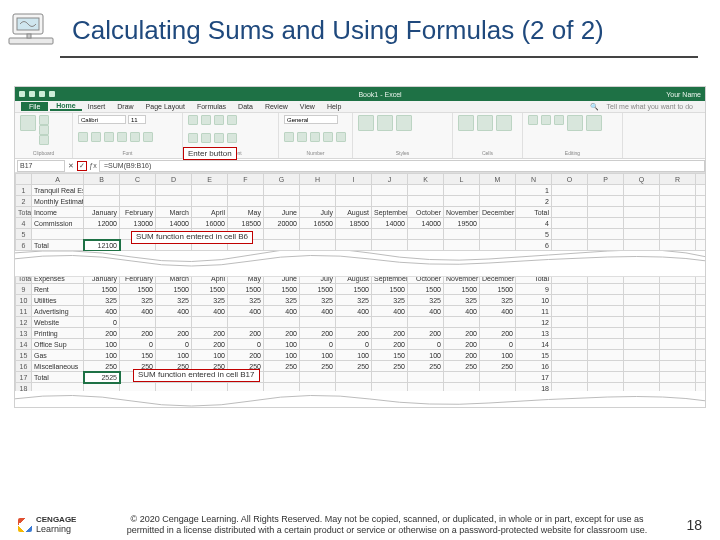 This screenshot has height=540, width=720. Describe the element at coordinates (534, 366) in the screenshot. I see `cell: 16` at that location.